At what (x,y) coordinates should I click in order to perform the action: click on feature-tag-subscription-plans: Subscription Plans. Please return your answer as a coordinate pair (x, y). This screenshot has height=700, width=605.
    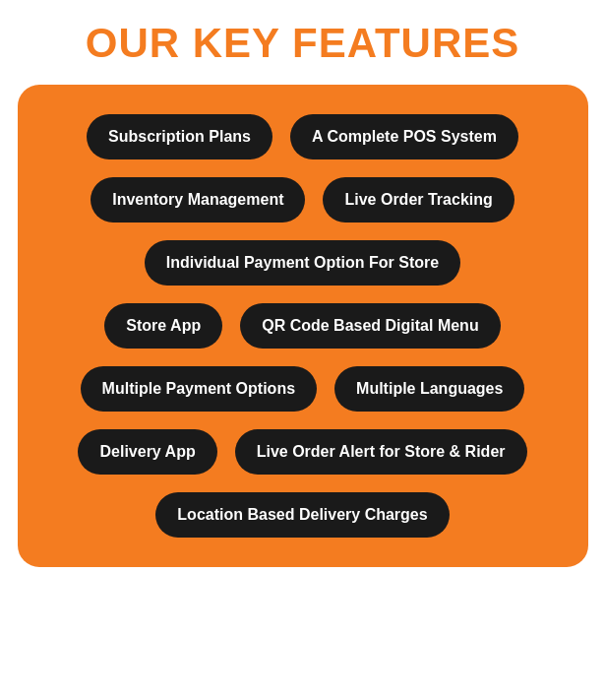
    Looking at the image, I should click on (179, 137).